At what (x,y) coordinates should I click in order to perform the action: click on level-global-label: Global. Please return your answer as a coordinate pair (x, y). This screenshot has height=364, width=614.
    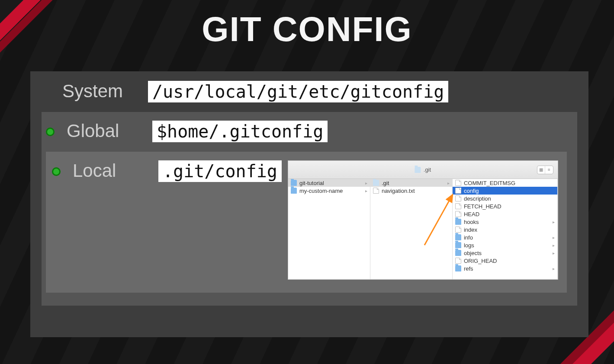
    Looking at the image, I should click on (103, 131).